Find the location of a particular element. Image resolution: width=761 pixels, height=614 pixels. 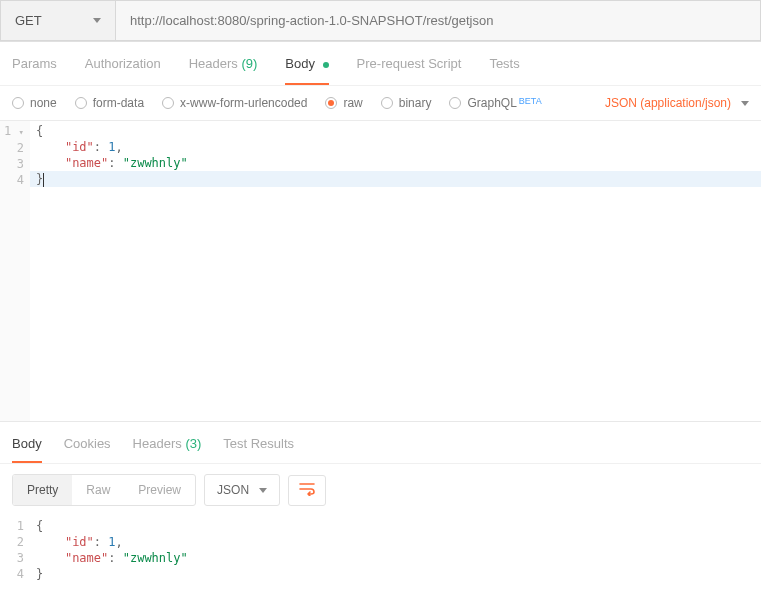

headers-count: (9) is located at coordinates (249, 64).